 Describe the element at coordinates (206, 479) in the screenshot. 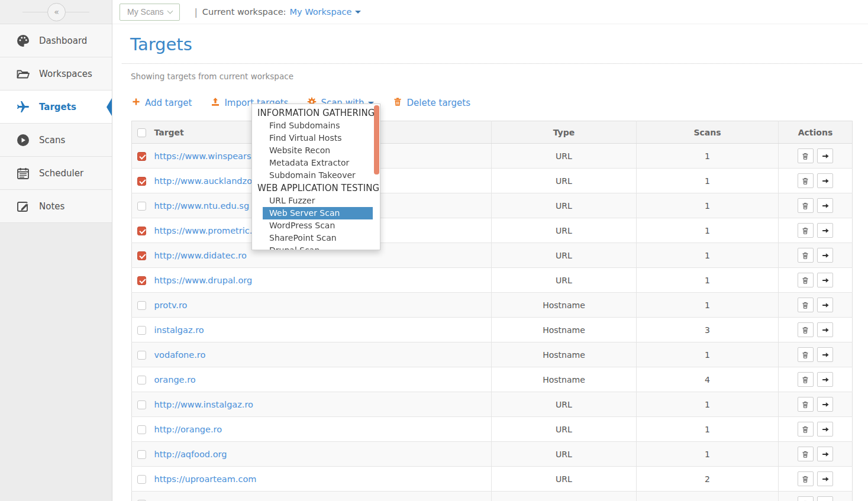

I see `target-link: https://uproarteam.com` at that location.